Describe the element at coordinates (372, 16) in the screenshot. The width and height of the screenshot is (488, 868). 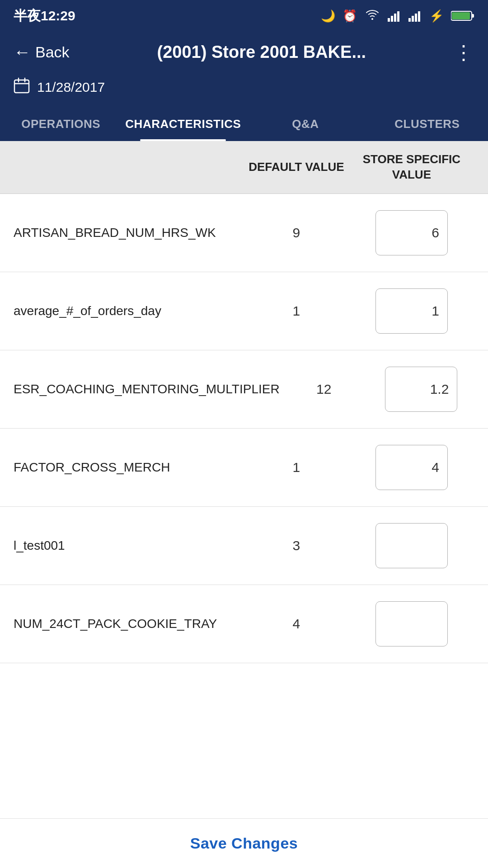
I see `wifi-icon` at that location.